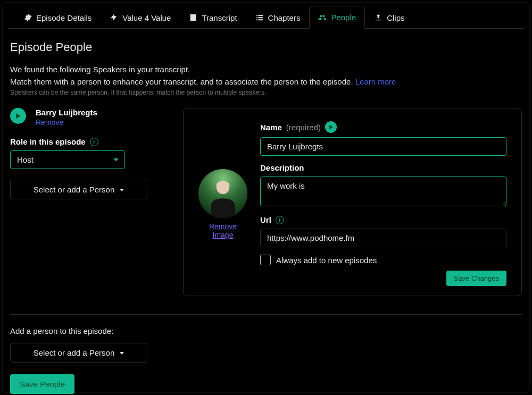 This screenshot has height=395, width=532. Describe the element at coordinates (376, 82) in the screenshot. I see `learn-more-link: Learn more` at that location.